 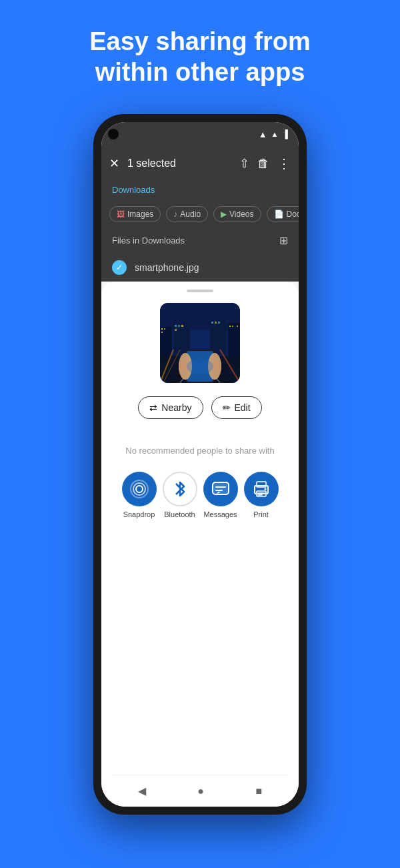 I want to click on share-apps-grid: Snapdrop Bluetooth, so click(x=200, y=500).